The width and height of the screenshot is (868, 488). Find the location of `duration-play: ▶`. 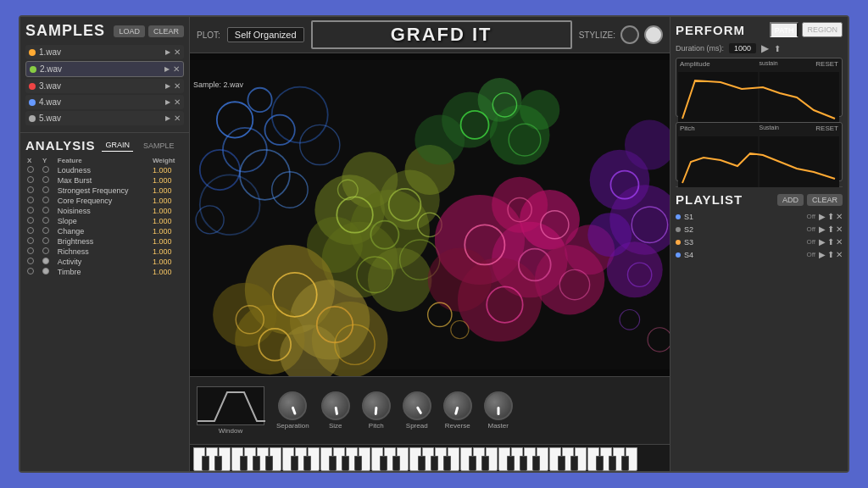

duration-play: ▶ is located at coordinates (765, 48).